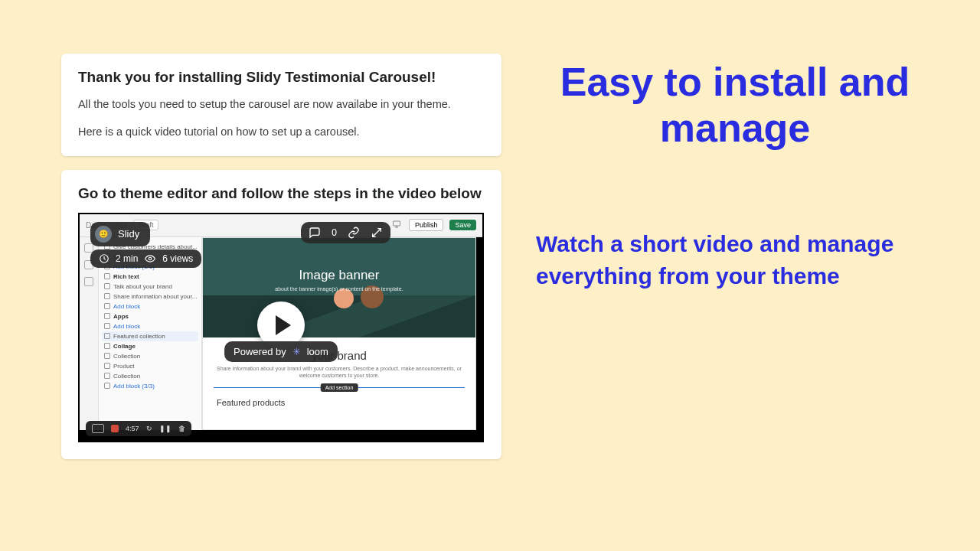 The width and height of the screenshot is (980, 551). I want to click on video-duration: 2 min, so click(127, 259).